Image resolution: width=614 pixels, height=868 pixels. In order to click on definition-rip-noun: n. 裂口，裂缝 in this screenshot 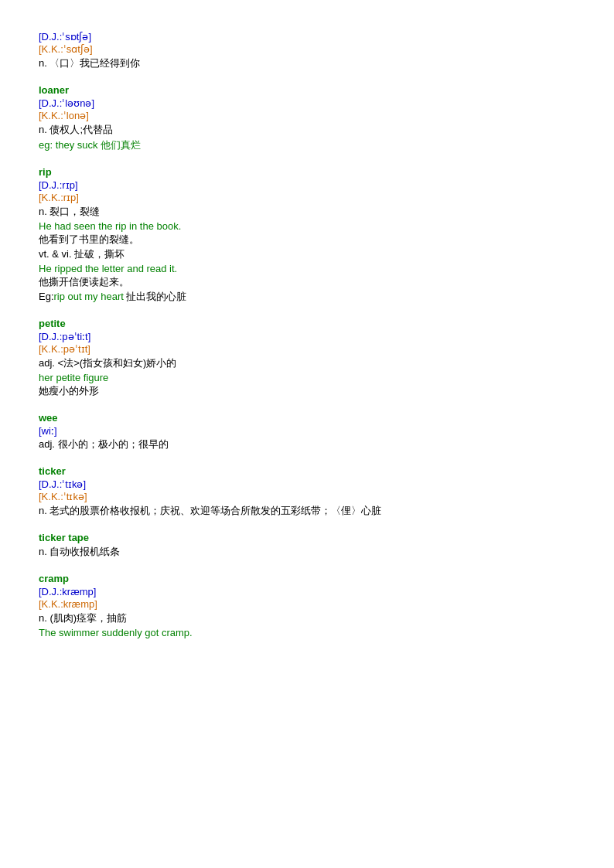, I will do `click(307, 212)`.